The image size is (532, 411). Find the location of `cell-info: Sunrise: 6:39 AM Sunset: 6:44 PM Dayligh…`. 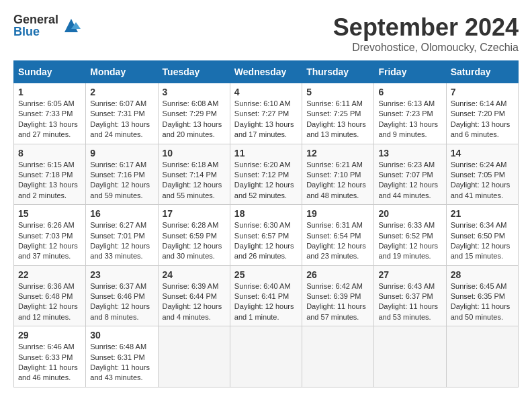

cell-info: Sunrise: 6:39 AM Sunset: 6:44 PM Dayligh… is located at coordinates (194, 302).